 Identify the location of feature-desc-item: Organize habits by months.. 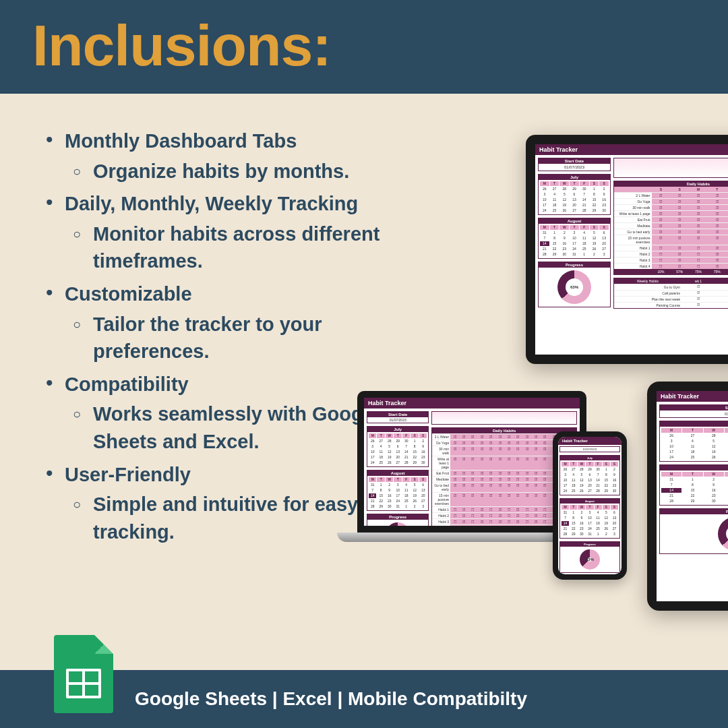
(238, 171).